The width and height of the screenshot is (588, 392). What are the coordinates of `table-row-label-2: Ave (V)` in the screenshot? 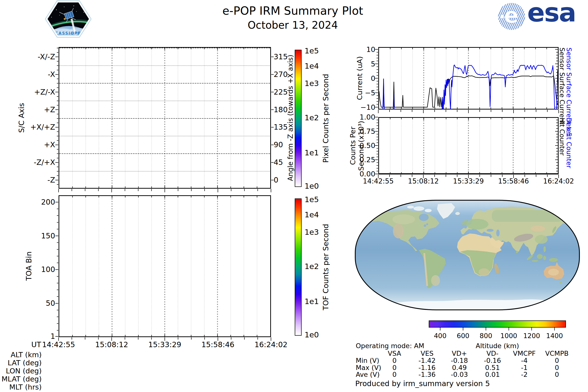 It's located at (368, 374).